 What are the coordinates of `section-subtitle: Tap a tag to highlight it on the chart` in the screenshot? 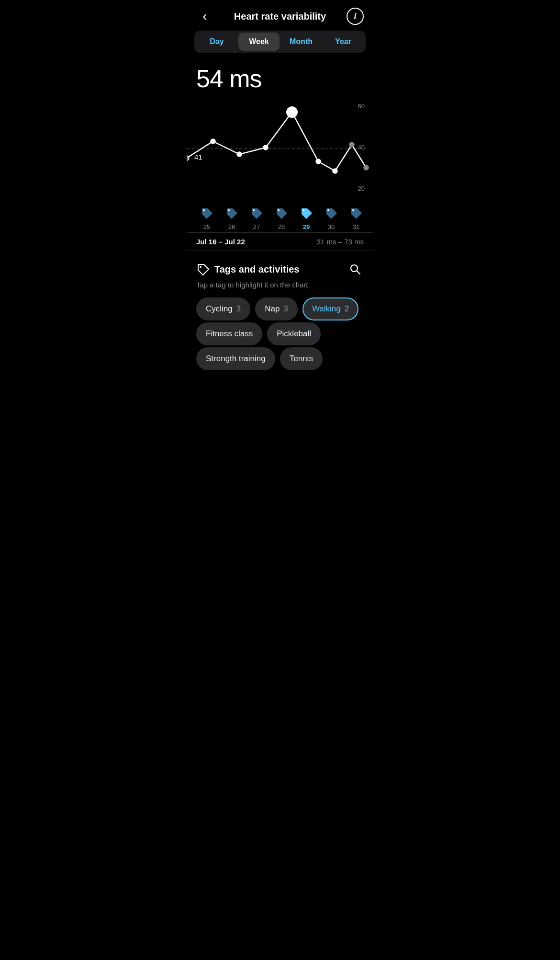 It's located at (280, 285).